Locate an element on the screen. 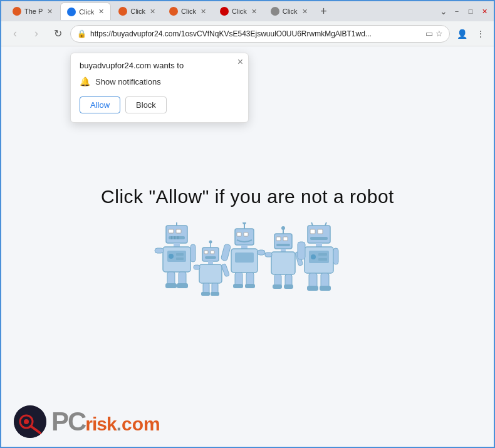 Image resolution: width=495 pixels, height=448 pixels. bell-icon: 🔔 is located at coordinates (85, 81).